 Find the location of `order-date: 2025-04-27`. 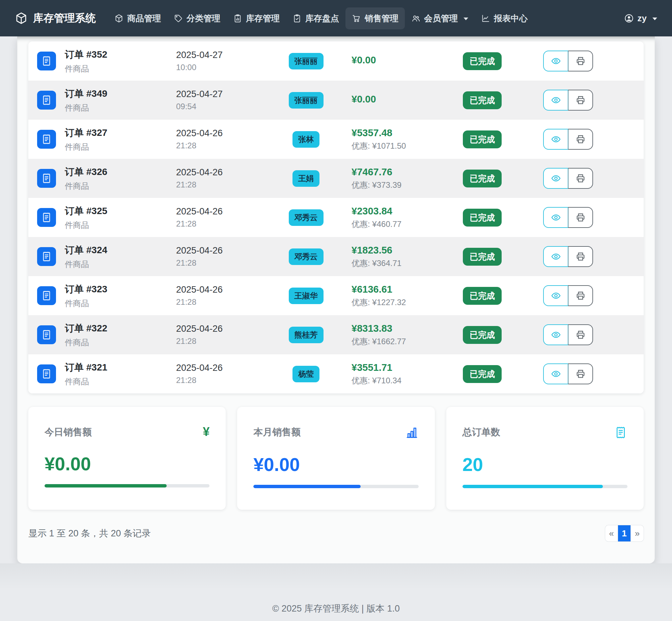

order-date: 2025-04-27 is located at coordinates (218, 94).